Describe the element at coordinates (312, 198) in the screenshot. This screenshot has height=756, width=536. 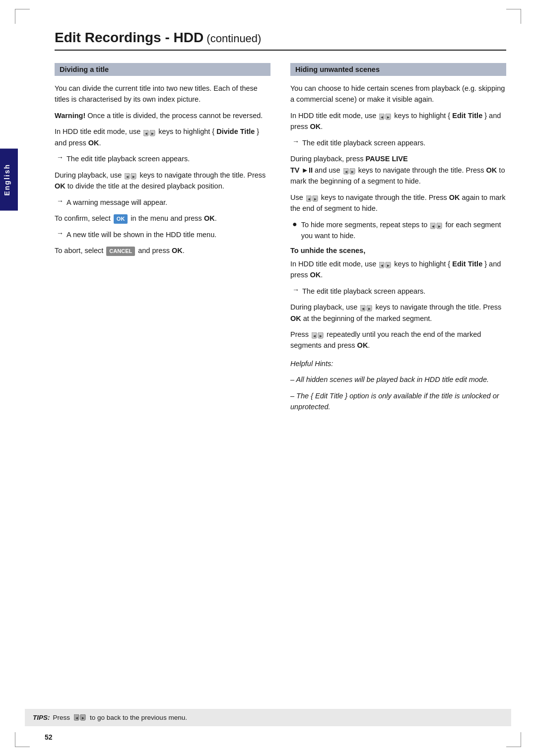
I see `nav-keys-icon-5: ◄ ►` at that location.